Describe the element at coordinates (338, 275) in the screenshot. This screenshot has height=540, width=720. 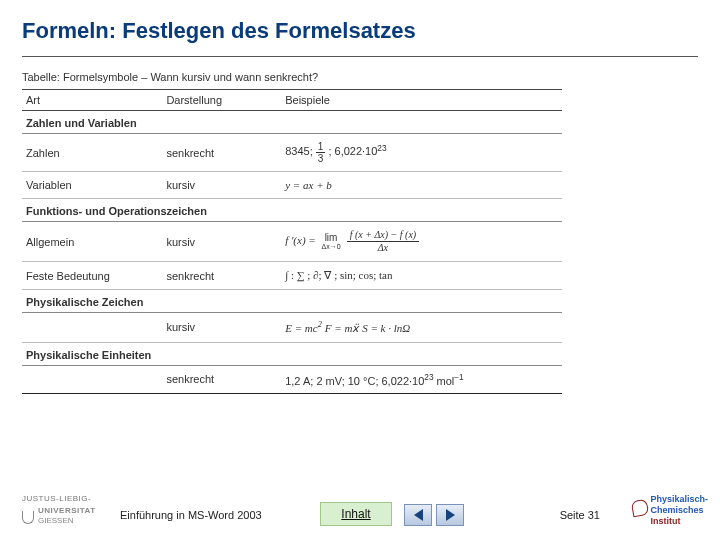
I see `operators-list: ∫ : ∑ ; ∂; ∇ ; sin; cos; tan` at that location.